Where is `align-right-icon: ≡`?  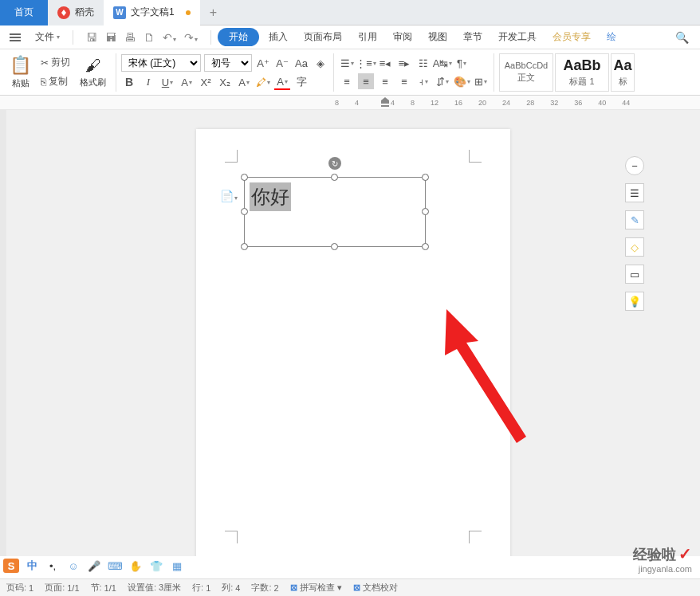 align-right-icon: ≡ is located at coordinates (385, 81).